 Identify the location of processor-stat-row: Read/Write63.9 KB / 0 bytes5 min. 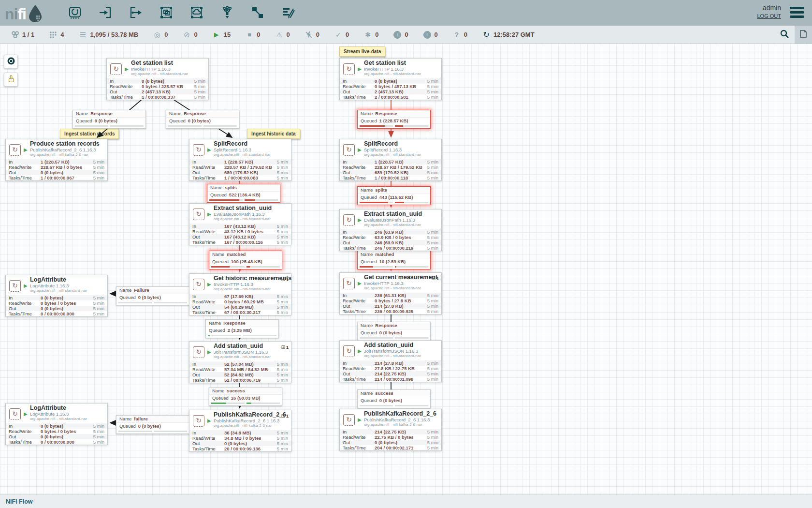
(391, 237).